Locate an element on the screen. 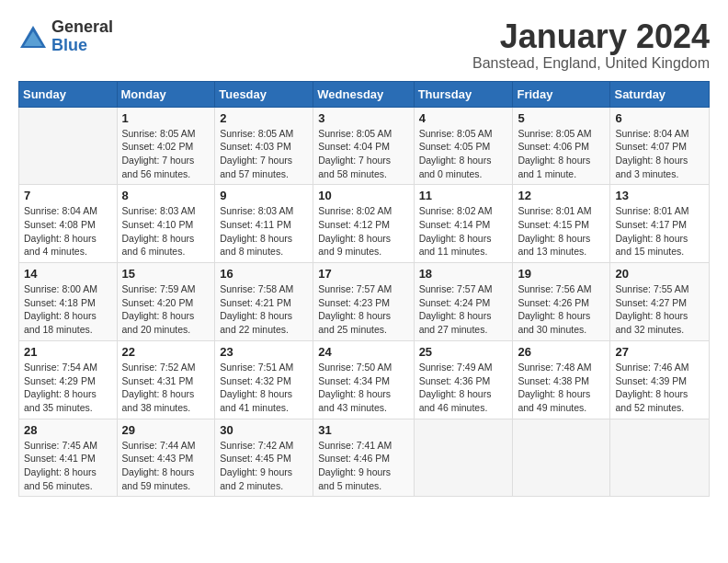  page-header: General Blue January 2024 Banstead, Engl… is located at coordinates (364, 45).